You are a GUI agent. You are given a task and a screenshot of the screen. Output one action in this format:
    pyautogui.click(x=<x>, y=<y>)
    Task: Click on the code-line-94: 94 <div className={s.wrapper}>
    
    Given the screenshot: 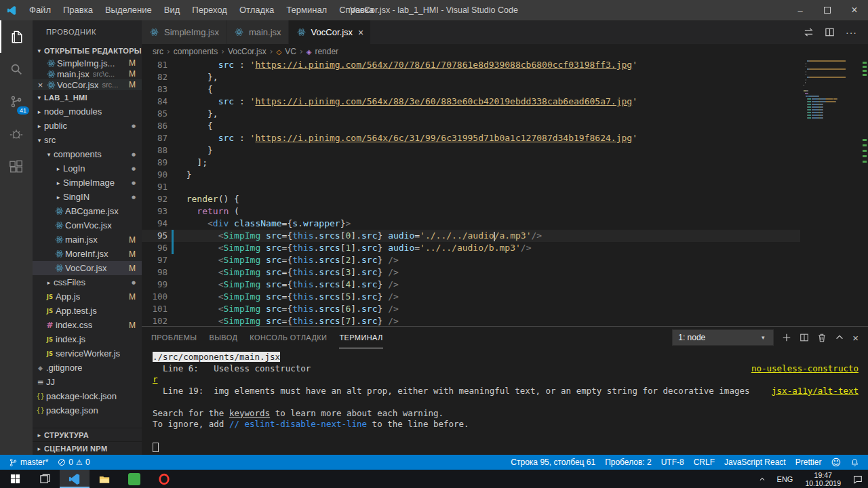 What is the action you would take?
    pyautogui.click(x=471, y=224)
    